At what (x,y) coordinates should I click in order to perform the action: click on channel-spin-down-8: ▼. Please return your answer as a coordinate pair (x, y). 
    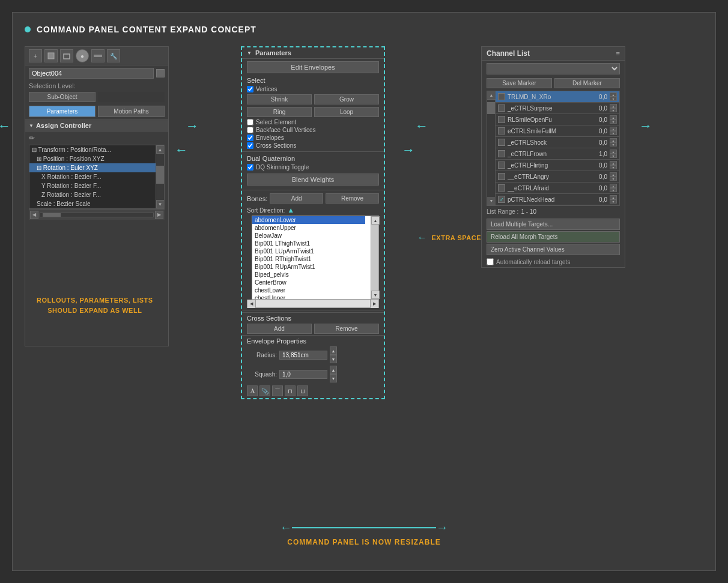
    Looking at the image, I should click on (613, 190).